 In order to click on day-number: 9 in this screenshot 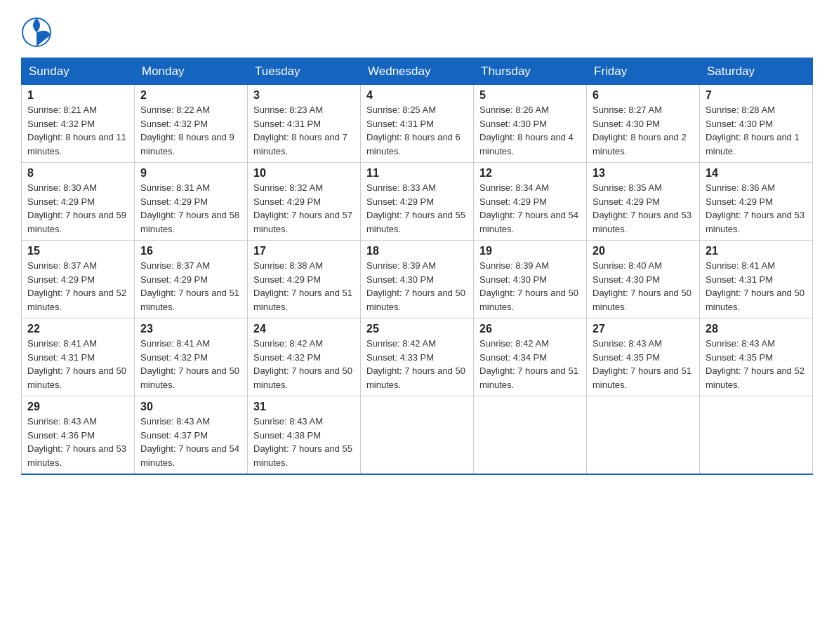, I will do `click(191, 173)`.